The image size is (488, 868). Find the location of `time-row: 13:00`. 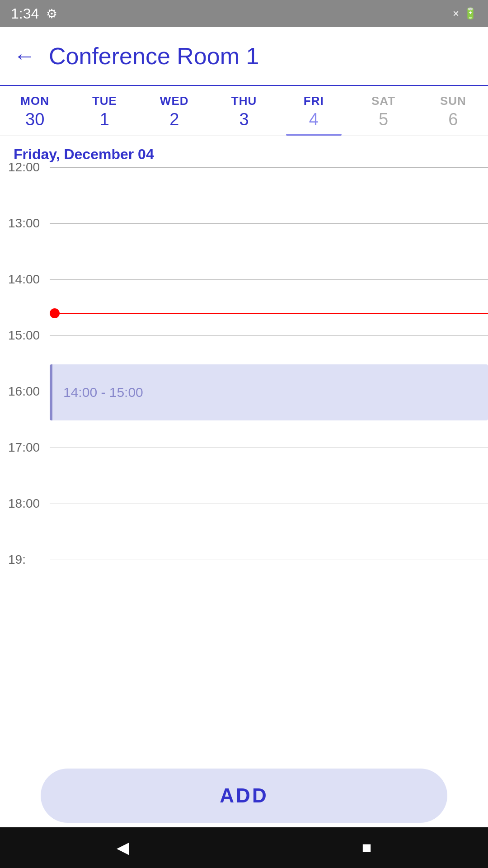

time-row: 13:00 is located at coordinates (244, 251).